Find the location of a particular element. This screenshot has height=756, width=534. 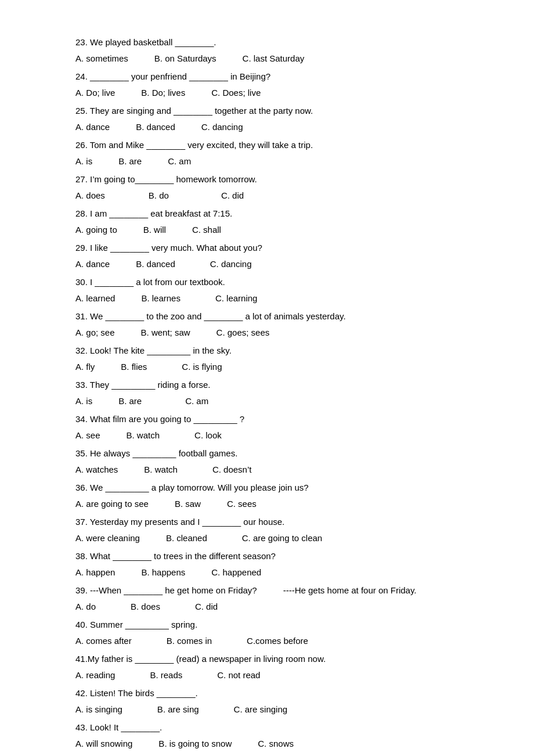

question-text: 38. What ________ to trees in the differ… is located at coordinates (267, 556).